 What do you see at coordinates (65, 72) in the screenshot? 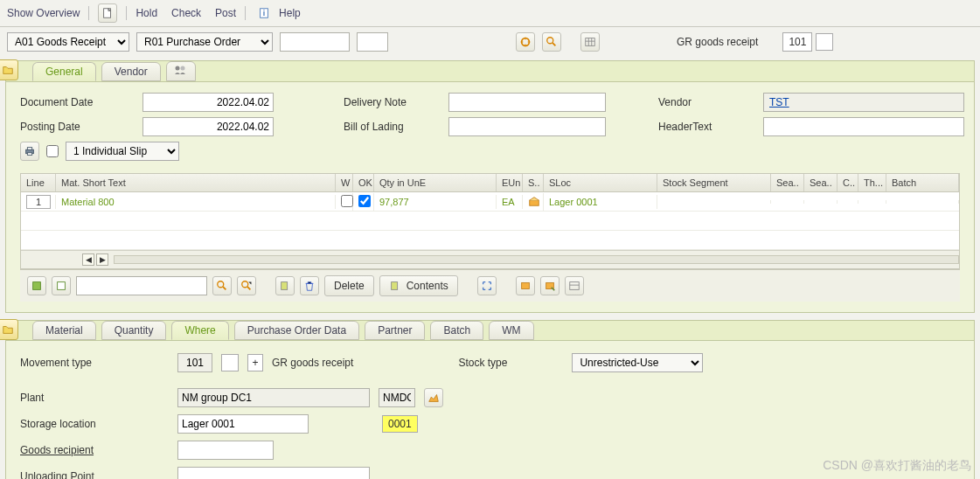
I see `tab-general: General` at bounding box center [65, 72].